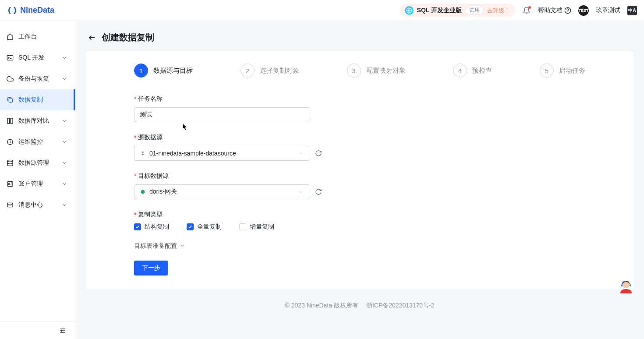 The image size is (644, 339). Describe the element at coordinates (157, 227) in the screenshot. I see `checkbox-label: 结构复制` at that location.